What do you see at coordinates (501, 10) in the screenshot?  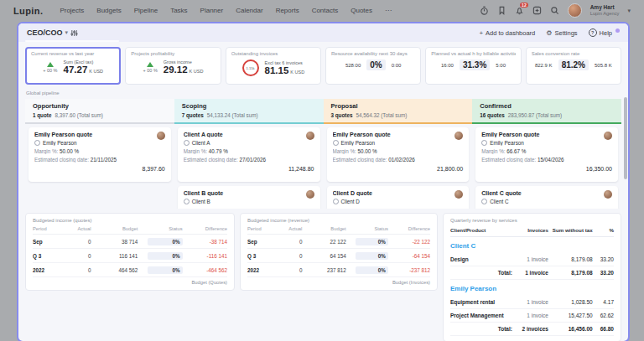 I see `bookmark-icon` at bounding box center [501, 10].